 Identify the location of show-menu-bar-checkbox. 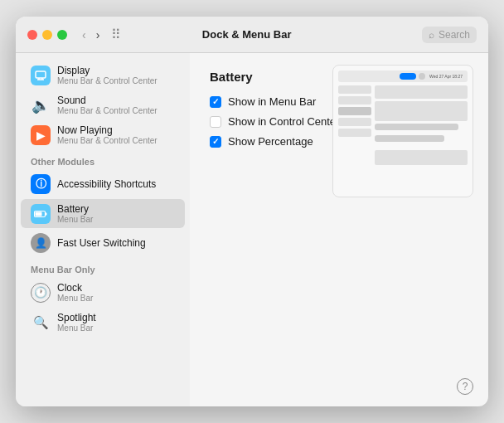
(216, 102).